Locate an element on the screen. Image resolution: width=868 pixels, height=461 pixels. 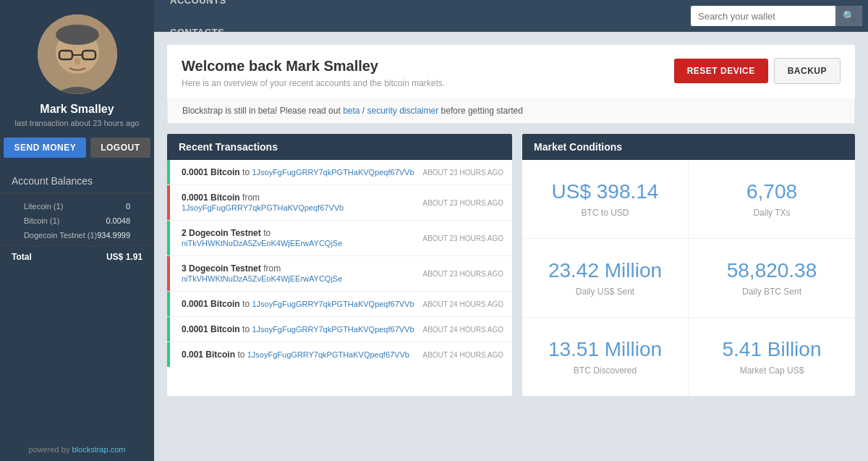
market-cell: 5.41 Billion Market Cap US$ is located at coordinates (772, 357).